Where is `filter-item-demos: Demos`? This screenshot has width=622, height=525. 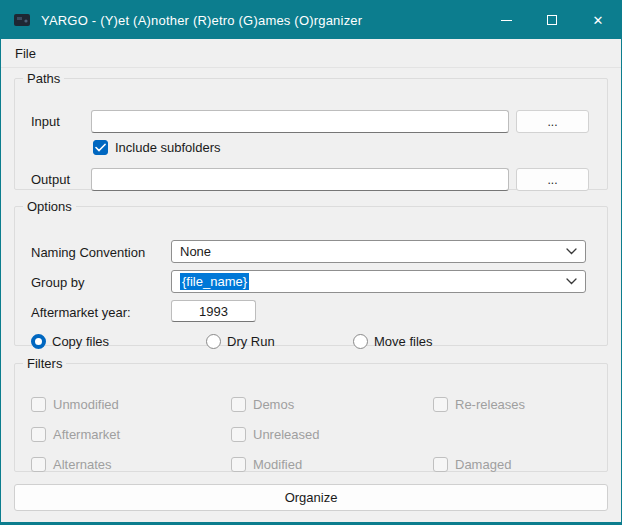 filter-item-demos: Demos is located at coordinates (262, 404).